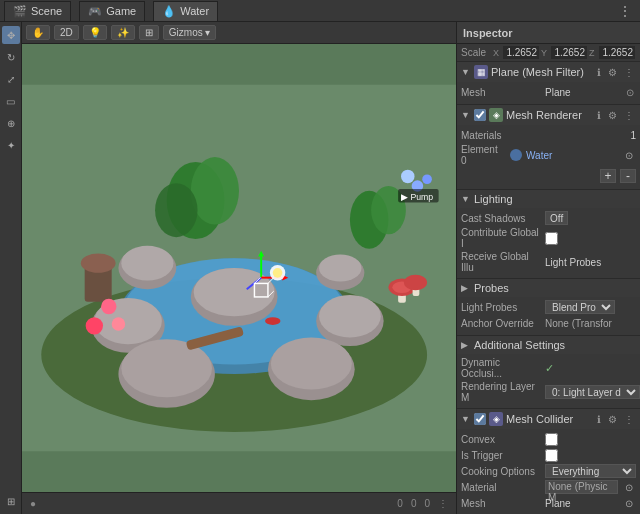 This screenshot has height=514, width=640. Describe the element at coordinates (550, 368) in the screenshot. I see `dynamic-occlusion-check: ✓` at that location.